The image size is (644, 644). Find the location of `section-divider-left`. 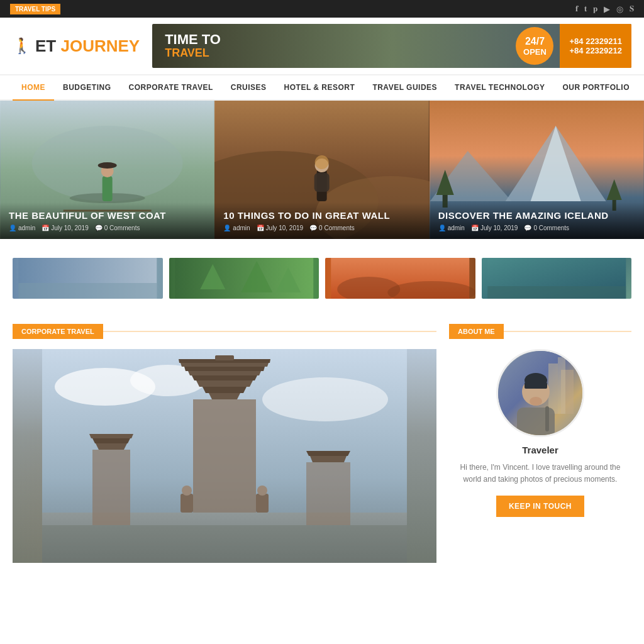

section-divider-left is located at coordinates (270, 331).